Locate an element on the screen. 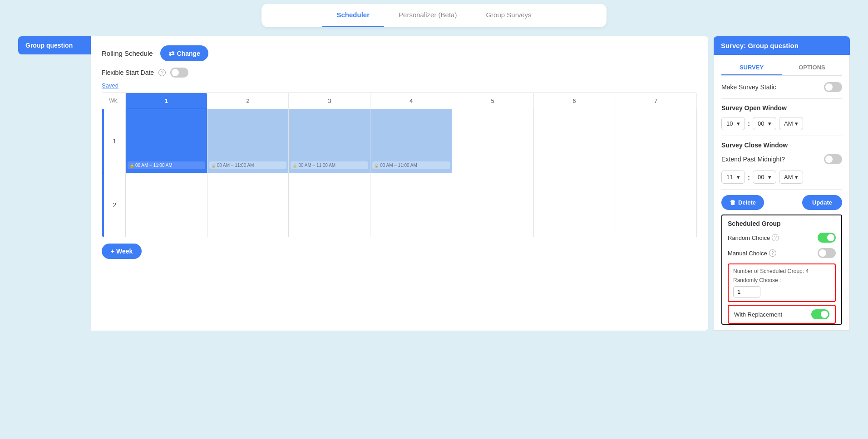 The height and width of the screenshot is (439, 868). random-choice-slider is located at coordinates (827, 238).